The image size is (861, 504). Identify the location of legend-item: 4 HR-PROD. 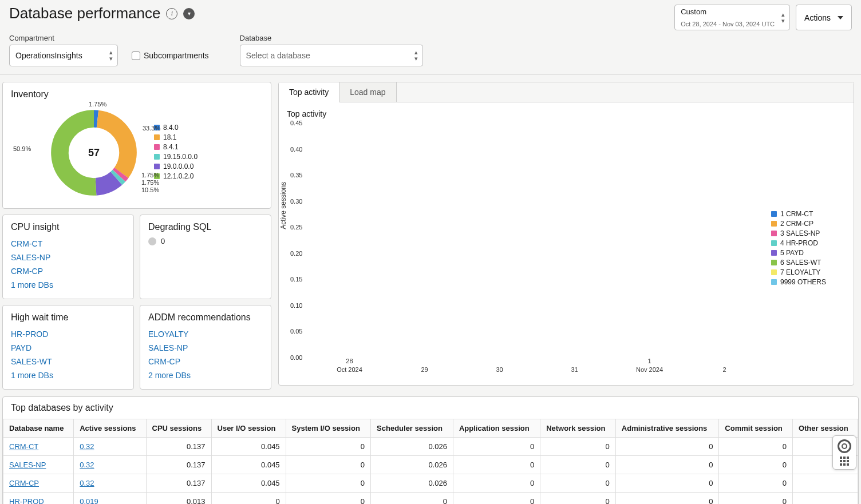
(808, 243).